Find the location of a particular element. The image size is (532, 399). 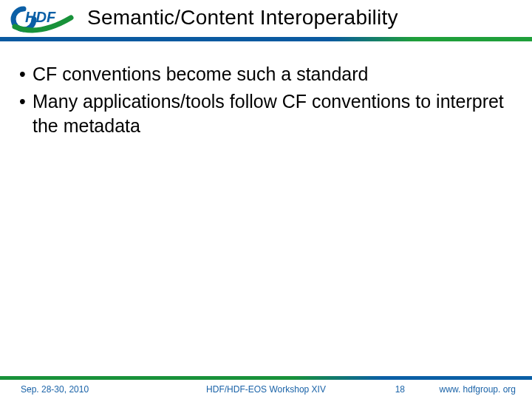

bullet-text: CF conventions become such a standard is located at coordinates (273, 74).